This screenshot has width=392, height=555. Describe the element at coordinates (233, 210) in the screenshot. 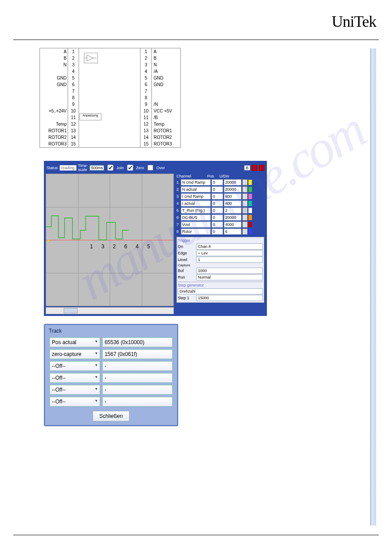

I see `channel-udiv-input: 2` at that location.